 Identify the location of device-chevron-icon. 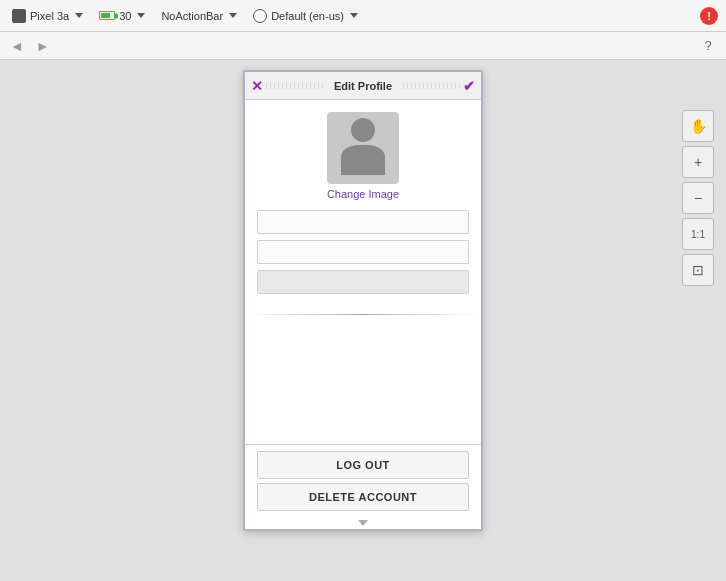
(79, 16).